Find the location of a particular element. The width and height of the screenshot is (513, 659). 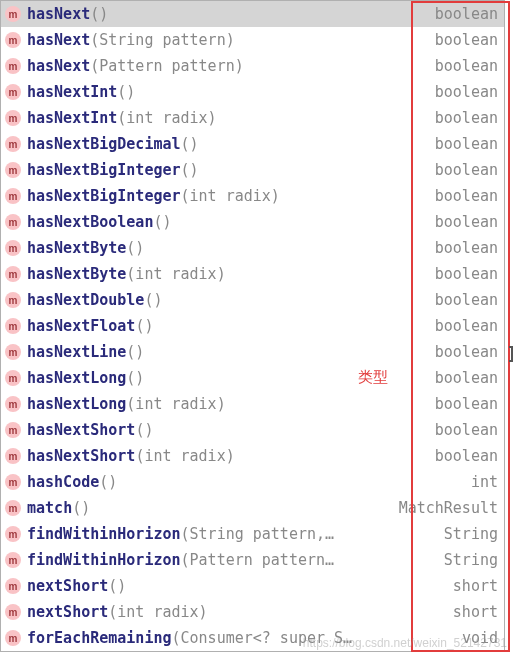

completion-item: mmatch()MatchResult is located at coordinates (252, 508).